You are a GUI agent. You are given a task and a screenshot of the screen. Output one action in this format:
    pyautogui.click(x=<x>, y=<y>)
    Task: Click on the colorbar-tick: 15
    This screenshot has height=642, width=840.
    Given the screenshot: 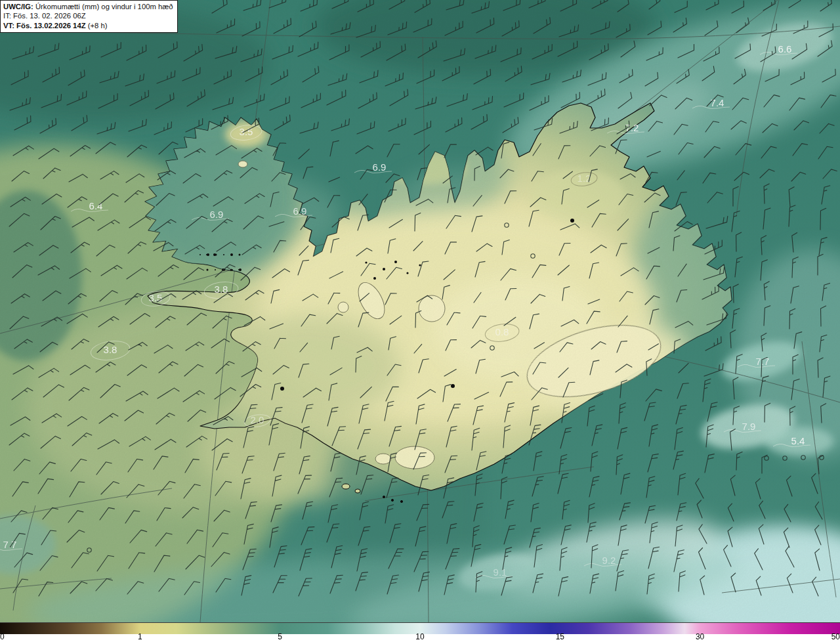 What is the action you would take?
    pyautogui.click(x=560, y=637)
    